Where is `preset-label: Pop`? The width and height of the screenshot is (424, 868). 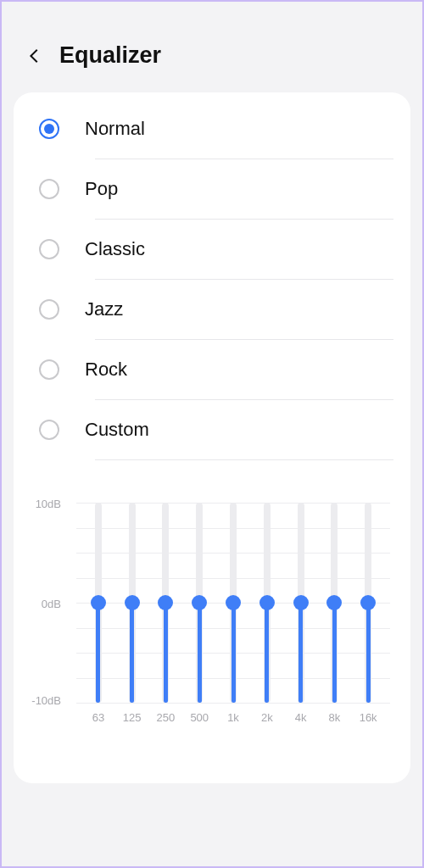
preset-label: Pop is located at coordinates (102, 189).